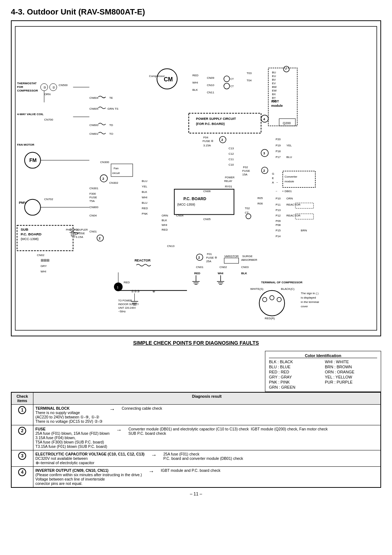 This screenshot has height=555, width=392. Describe the element at coordinates (245, 267) in the screenshot. I see `svg-text: CN03` at that location.